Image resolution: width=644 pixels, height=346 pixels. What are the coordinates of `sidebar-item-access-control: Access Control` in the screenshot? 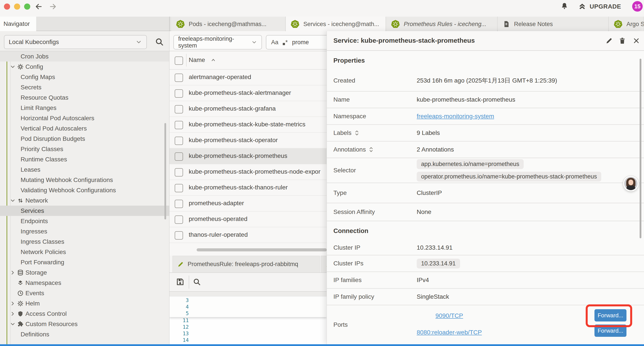 It's located at (84, 314).